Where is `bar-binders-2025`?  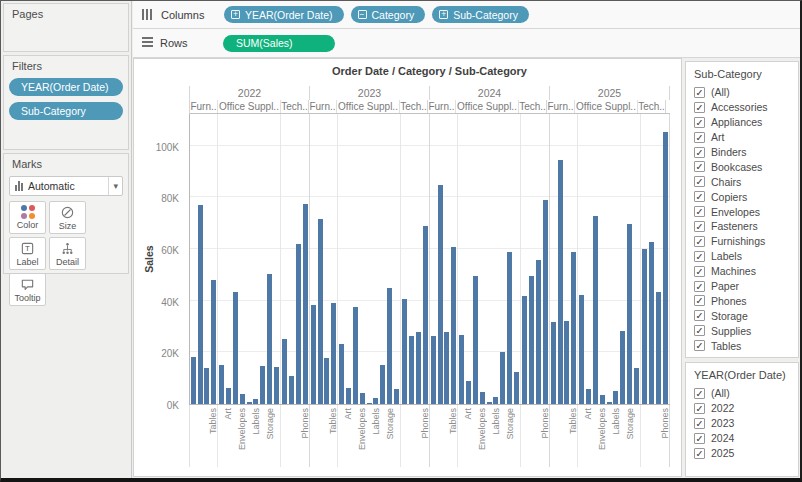 bar-binders-2025 is located at coordinates (596, 310).